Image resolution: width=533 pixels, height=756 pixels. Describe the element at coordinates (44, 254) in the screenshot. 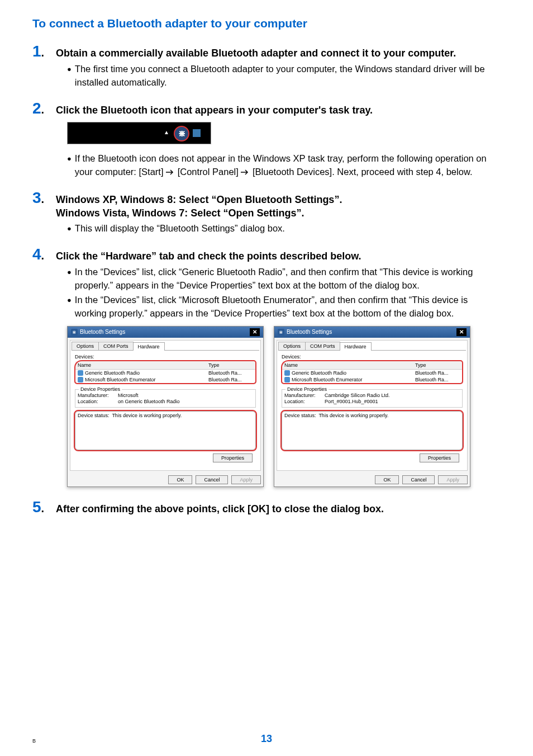

I see `step-number: 4.` at that location.